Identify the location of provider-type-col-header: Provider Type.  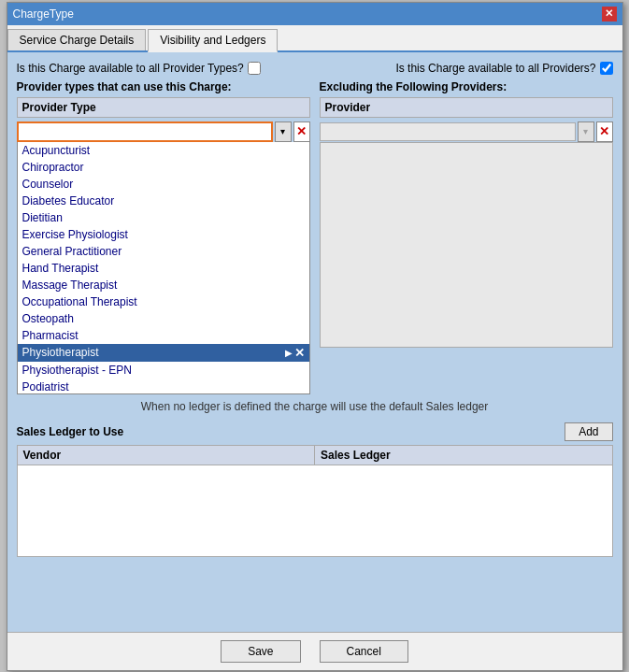
(164, 107).